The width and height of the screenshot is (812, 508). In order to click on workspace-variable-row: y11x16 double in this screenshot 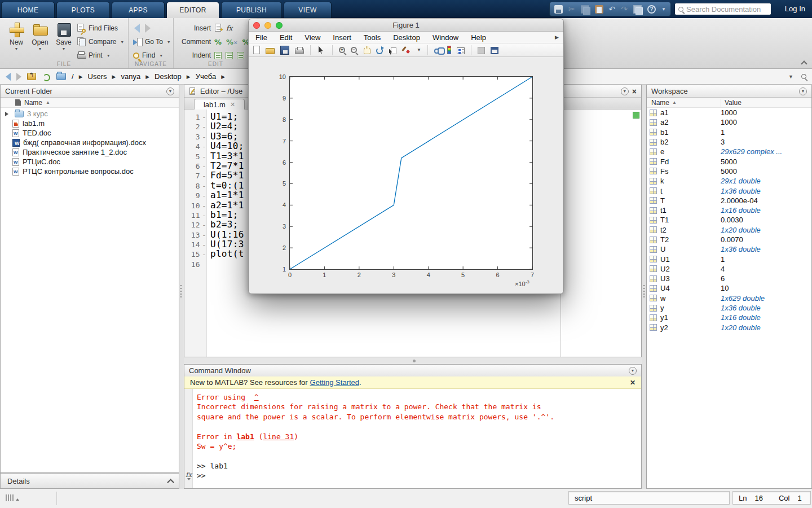, I will do `click(729, 317)`.